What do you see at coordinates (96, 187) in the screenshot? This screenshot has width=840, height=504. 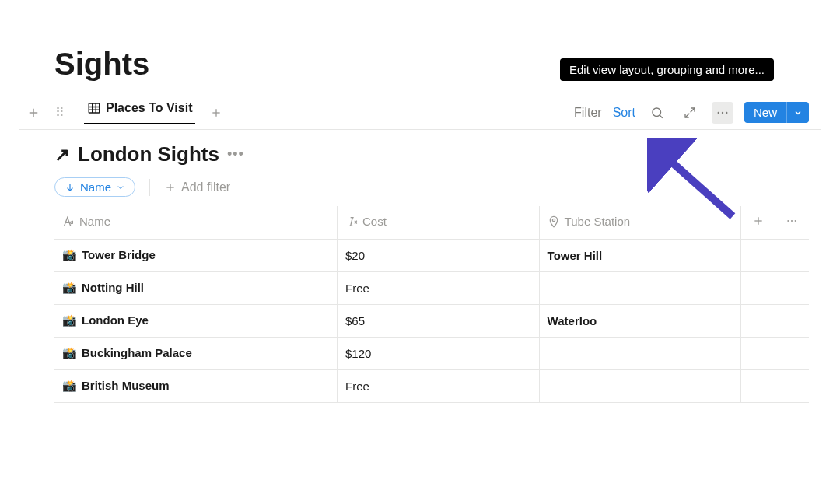 I see `sort-chip-label: Name` at bounding box center [96, 187].